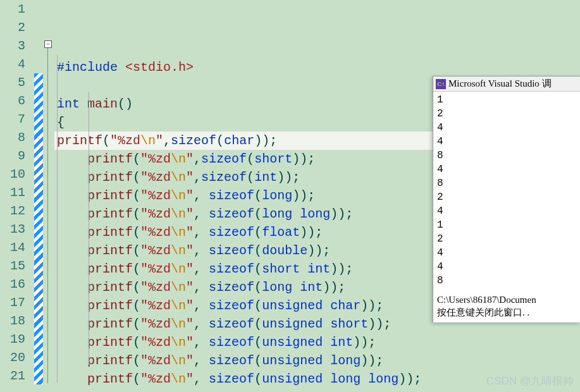 This screenshot has height=392, width=580. I want to click on line-number: 4, so click(13, 64).